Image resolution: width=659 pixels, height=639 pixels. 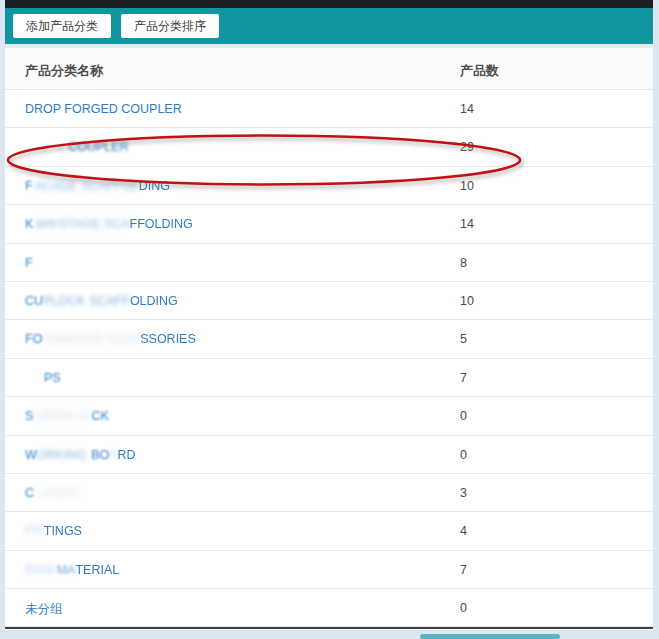 What do you see at coordinates (54, 531) in the screenshot?
I see `category-link: FITTINGS` at bounding box center [54, 531].